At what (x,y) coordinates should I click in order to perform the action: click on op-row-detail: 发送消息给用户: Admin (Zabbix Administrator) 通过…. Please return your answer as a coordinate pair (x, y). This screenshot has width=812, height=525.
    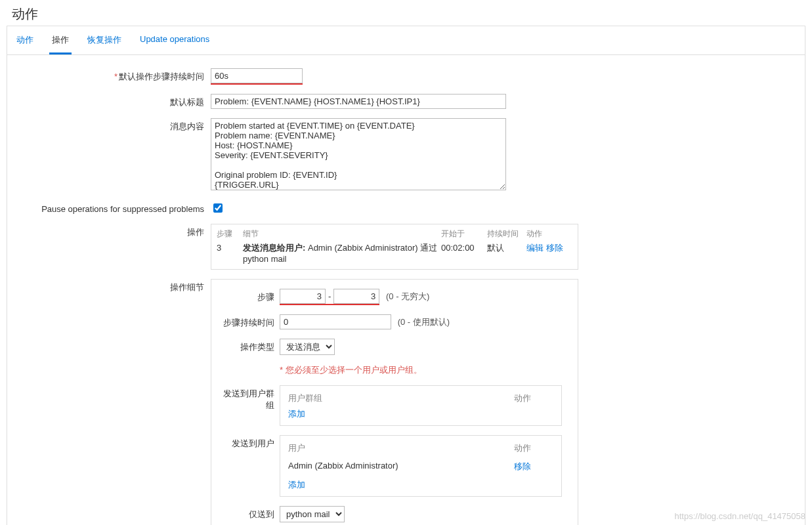
    Looking at the image, I should click on (342, 253).